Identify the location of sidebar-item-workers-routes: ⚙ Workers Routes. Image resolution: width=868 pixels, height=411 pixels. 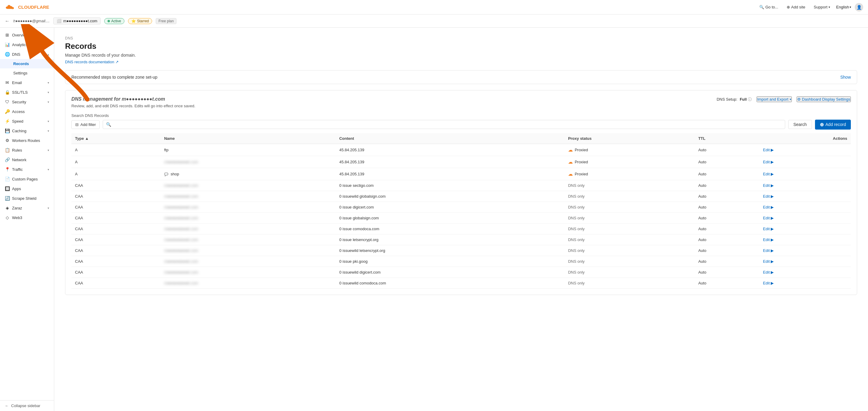
(27, 140).